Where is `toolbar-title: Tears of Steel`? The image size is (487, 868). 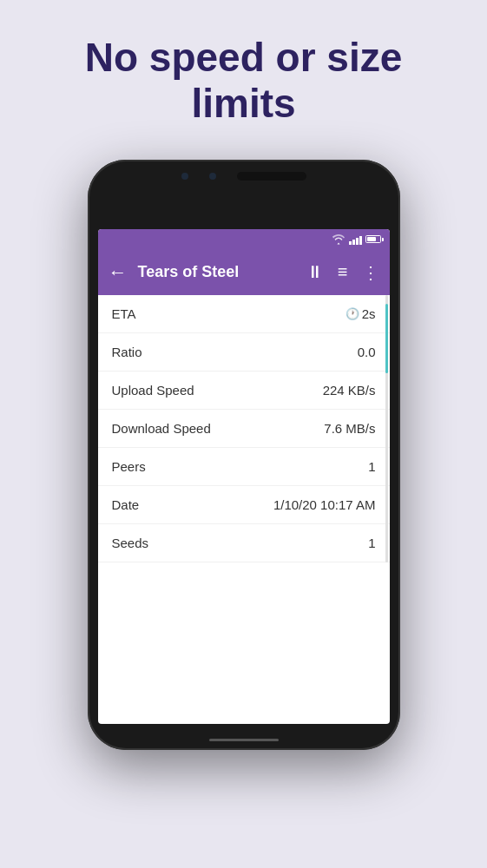 toolbar-title: Tears of Steel is located at coordinates (217, 273).